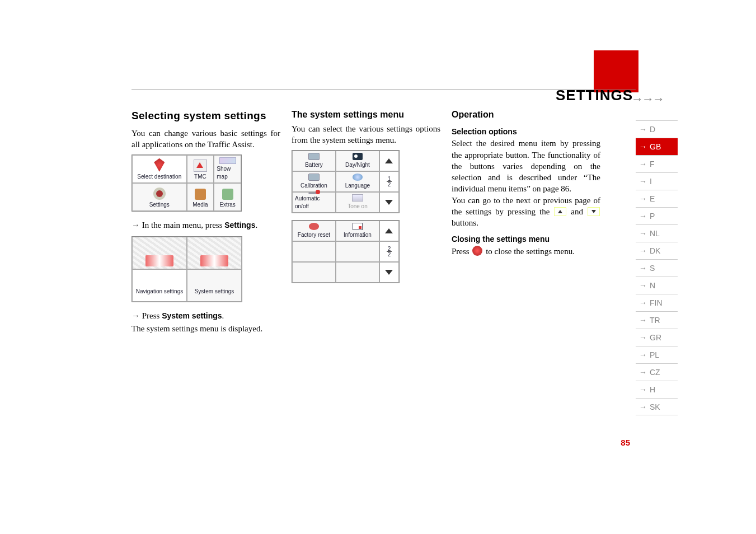 This screenshot has height=534, width=756. Describe the element at coordinates (159, 285) in the screenshot. I see `tab-label-navigation: Navigation settings` at that location.